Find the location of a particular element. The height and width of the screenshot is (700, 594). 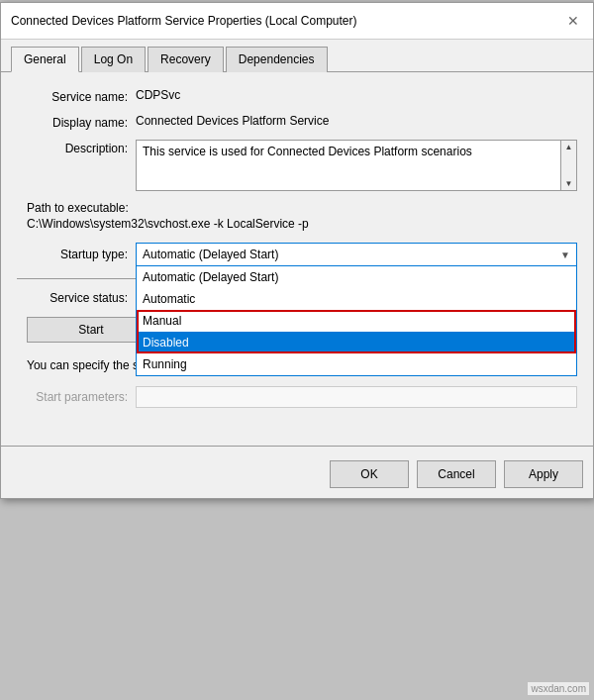

description-label: Description: is located at coordinates (76, 148).